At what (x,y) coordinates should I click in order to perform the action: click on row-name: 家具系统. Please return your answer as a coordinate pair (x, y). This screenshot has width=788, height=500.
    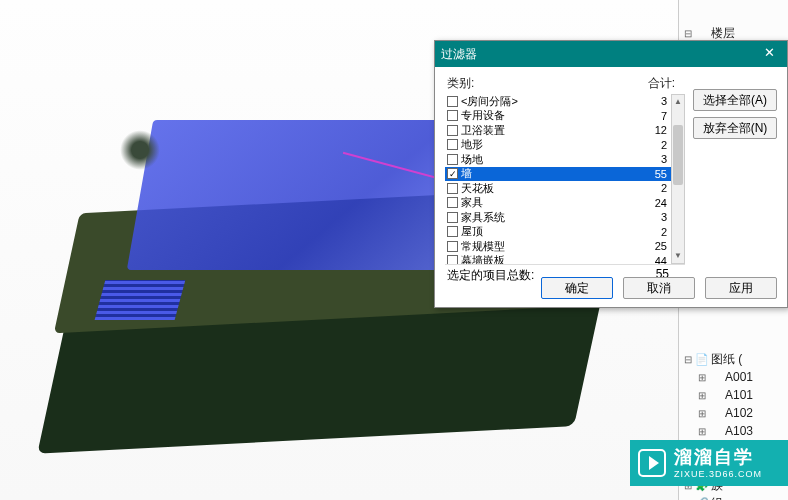
    Looking at the image, I should click on (549, 218).